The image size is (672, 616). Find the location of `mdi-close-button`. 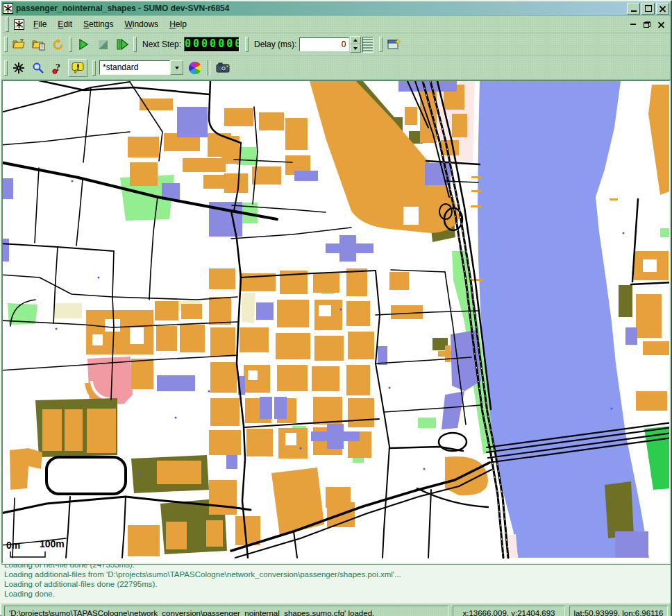

mdi-close-button is located at coordinates (661, 24).